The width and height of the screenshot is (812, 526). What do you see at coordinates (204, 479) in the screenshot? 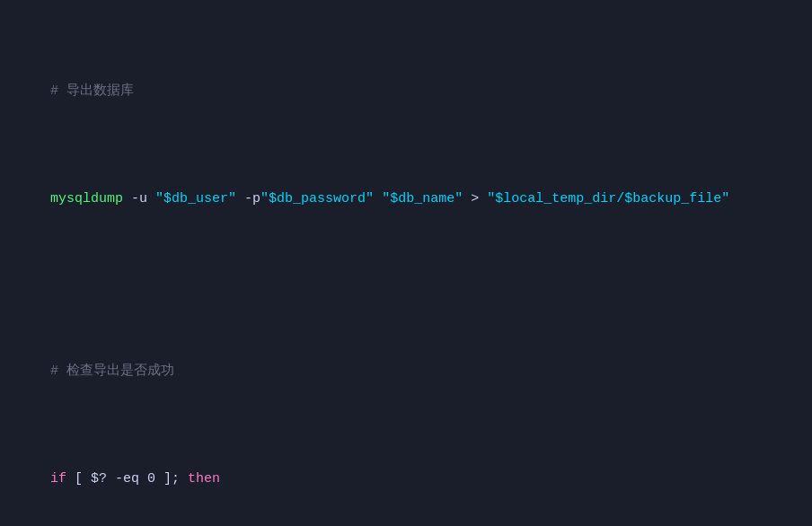
I see `kw-then1: then` at bounding box center [204, 479].